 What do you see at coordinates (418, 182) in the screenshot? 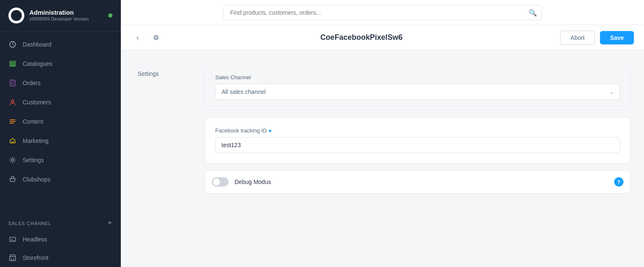
I see `debug-modus-card: Debug Modus ?` at bounding box center [418, 182].